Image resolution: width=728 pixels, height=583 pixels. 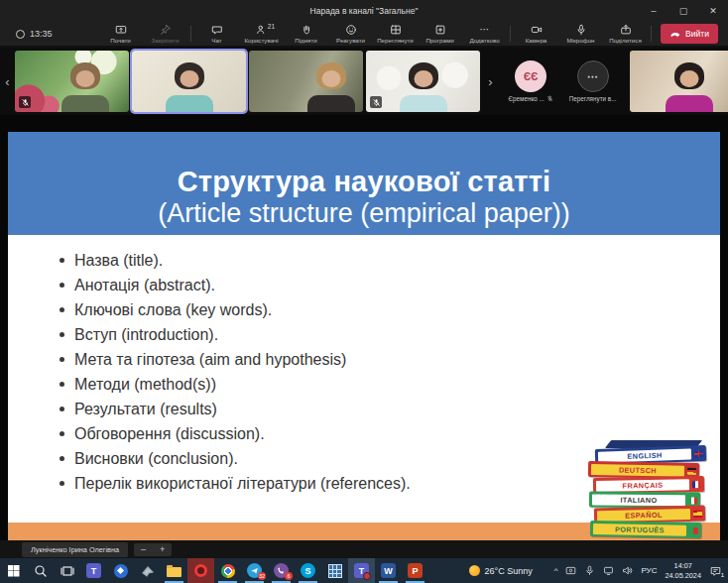 I want to click on taskbar-teams-running: T, so click(x=361, y=571).